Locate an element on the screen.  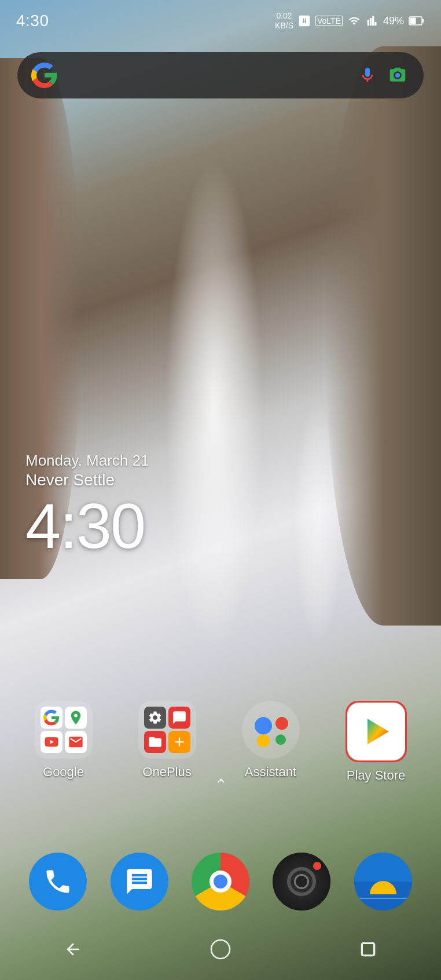
dot-blue is located at coordinates (263, 726).